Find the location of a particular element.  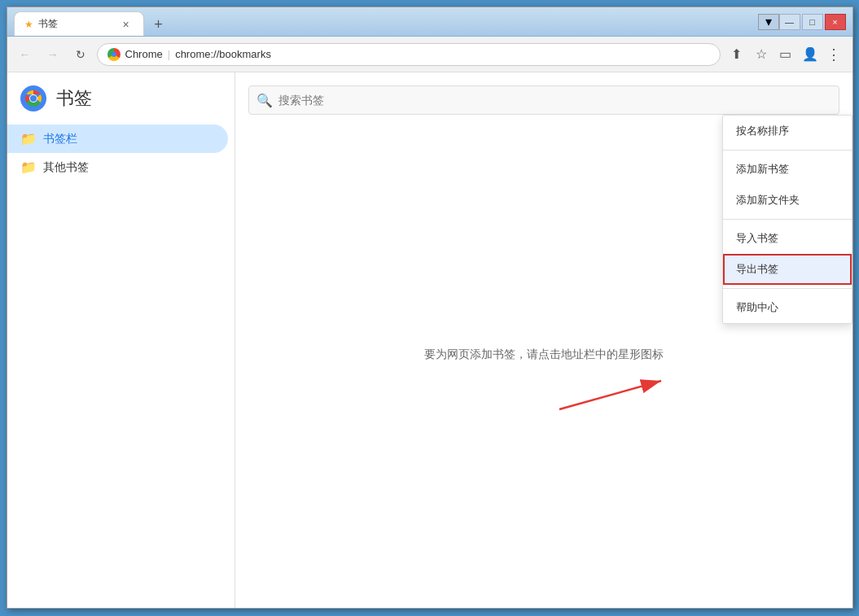

menu-item-add-folder: 添加新文件夹 is located at coordinates (787, 200).